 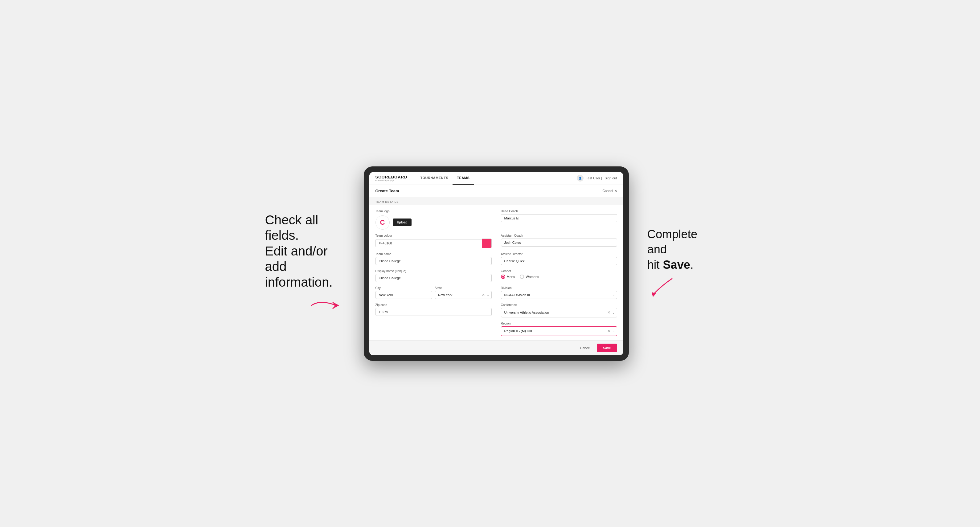 What do you see at coordinates (681, 264) in the screenshot?
I see `right-annotation: Complete and hit Save.` at bounding box center [681, 264].